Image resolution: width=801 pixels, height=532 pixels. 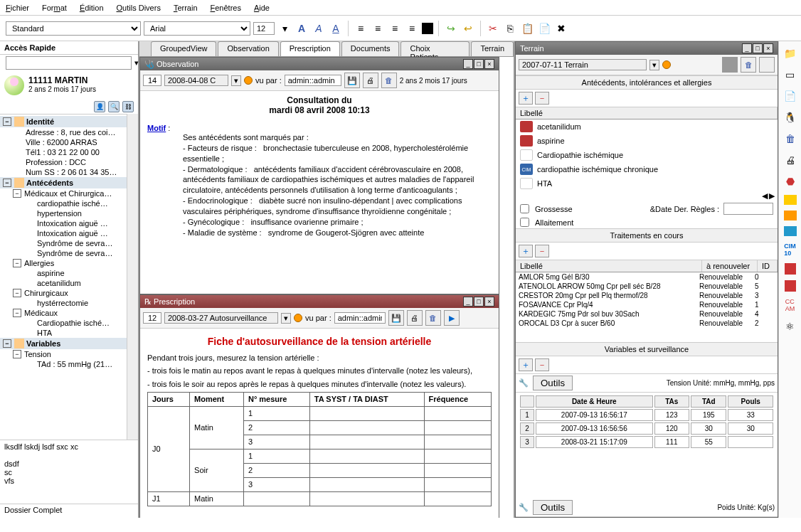 What do you see at coordinates (63, 364) in the screenshot?
I see `tree-item: TAd : 55 mmHg (21…` at bounding box center [63, 364].